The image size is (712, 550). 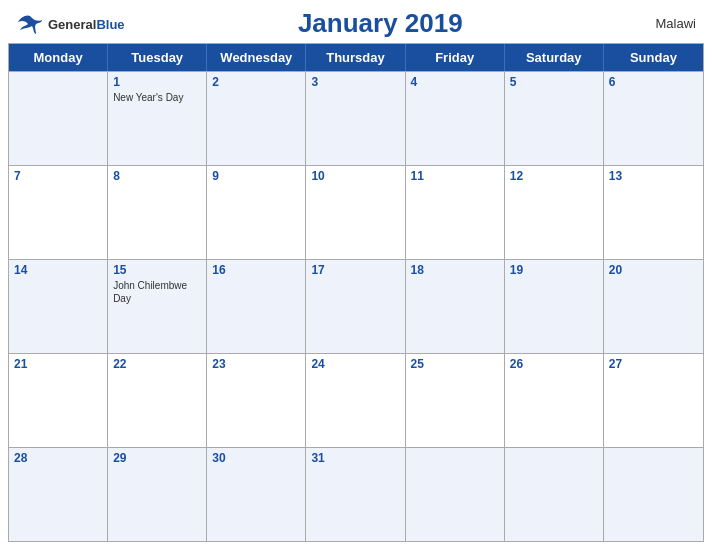 What do you see at coordinates (554, 58) in the screenshot?
I see `weekday-header-saturday: Saturday` at bounding box center [554, 58].